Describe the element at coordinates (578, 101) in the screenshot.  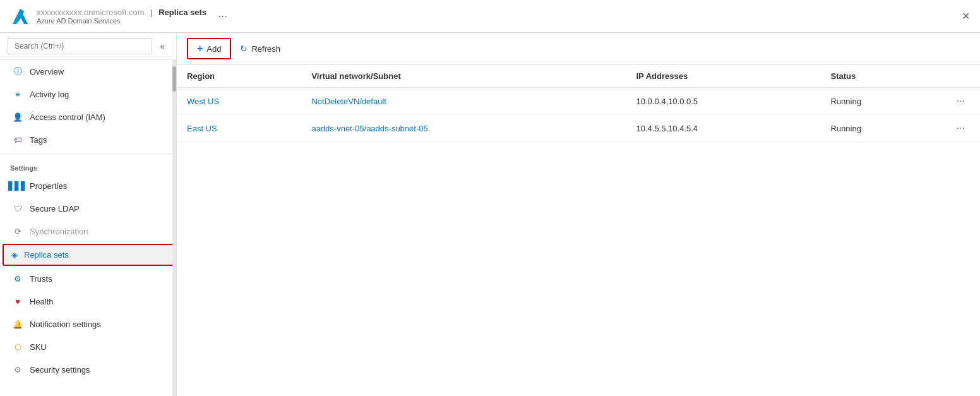
I see `table-row: West US NotDeleteVN/default 10.0.0.4,10.…` at that location.